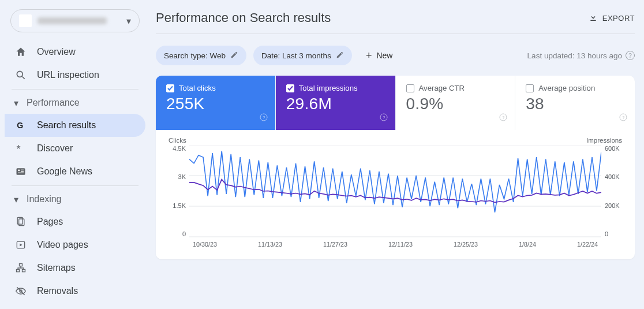 The height and width of the screenshot is (309, 644). Describe the element at coordinates (400, 244) in the screenshot. I see `xtick: 12/11/23` at that location.